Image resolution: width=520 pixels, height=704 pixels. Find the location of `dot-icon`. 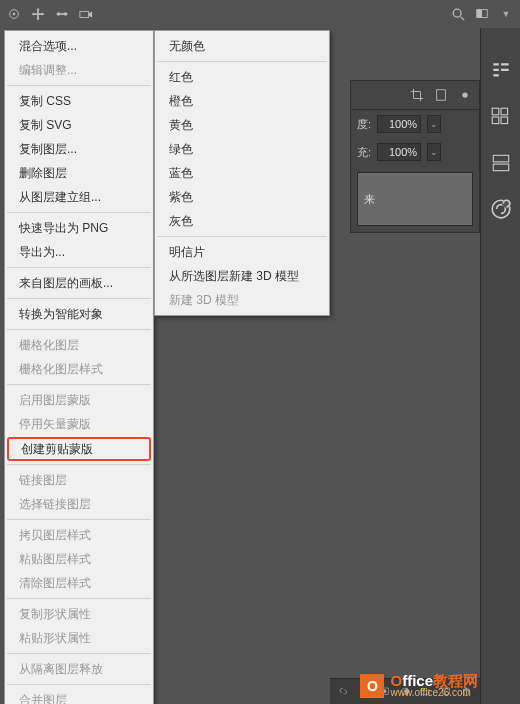

dot-icon is located at coordinates (465, 95).